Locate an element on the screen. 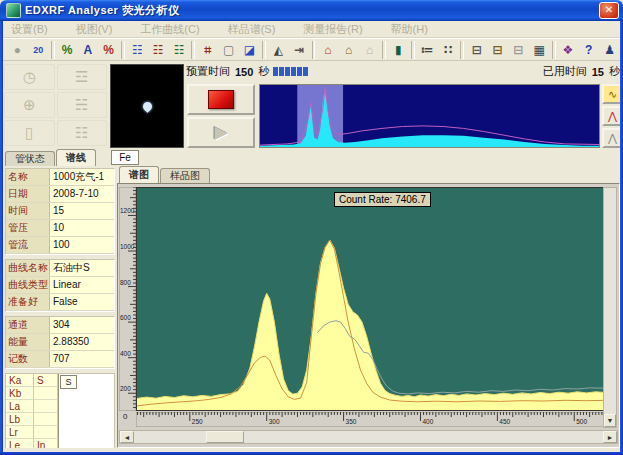 This screenshot has height=455, width=623. log-button: ▯ is located at coordinates (30, 133).